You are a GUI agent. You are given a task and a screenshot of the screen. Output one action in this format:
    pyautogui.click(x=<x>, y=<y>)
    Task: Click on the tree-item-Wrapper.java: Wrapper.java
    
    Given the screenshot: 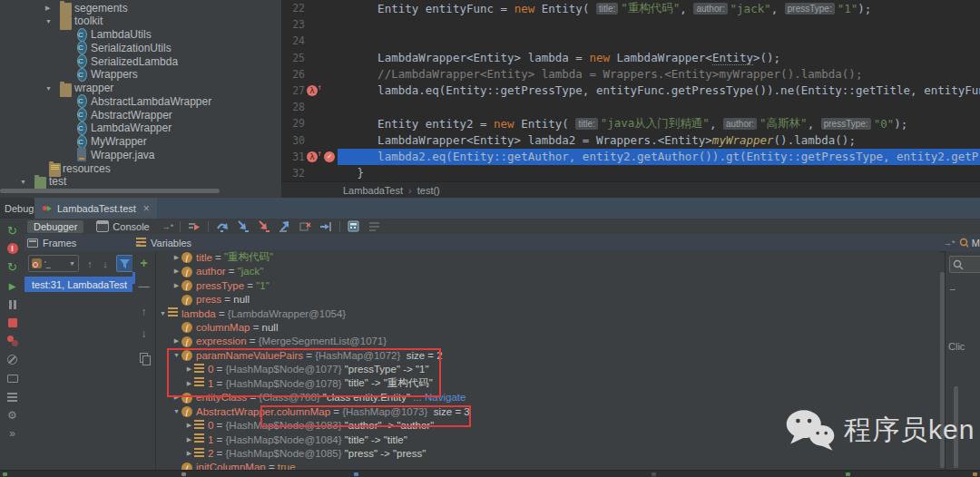 What is the action you would take?
    pyautogui.click(x=141, y=154)
    